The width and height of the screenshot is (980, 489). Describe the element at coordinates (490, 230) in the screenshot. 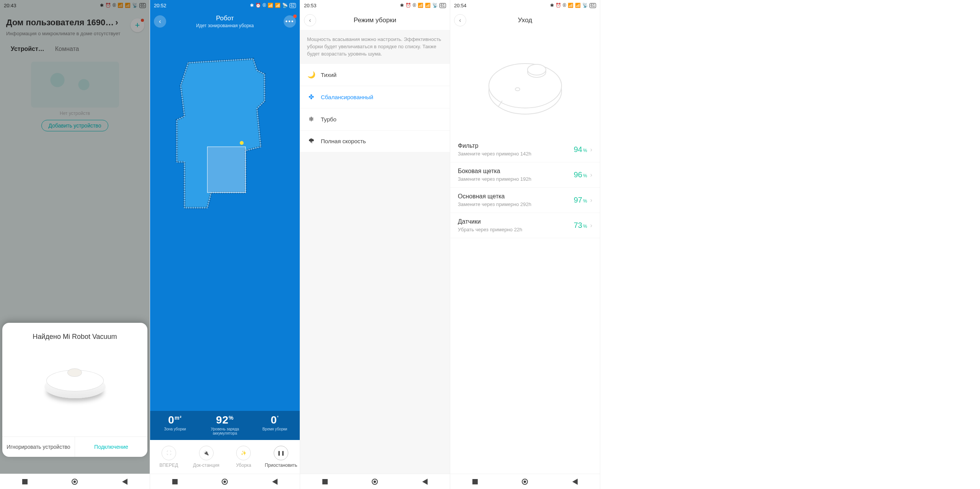

I see `item-hint: Убрать через примерно 22h` at that location.